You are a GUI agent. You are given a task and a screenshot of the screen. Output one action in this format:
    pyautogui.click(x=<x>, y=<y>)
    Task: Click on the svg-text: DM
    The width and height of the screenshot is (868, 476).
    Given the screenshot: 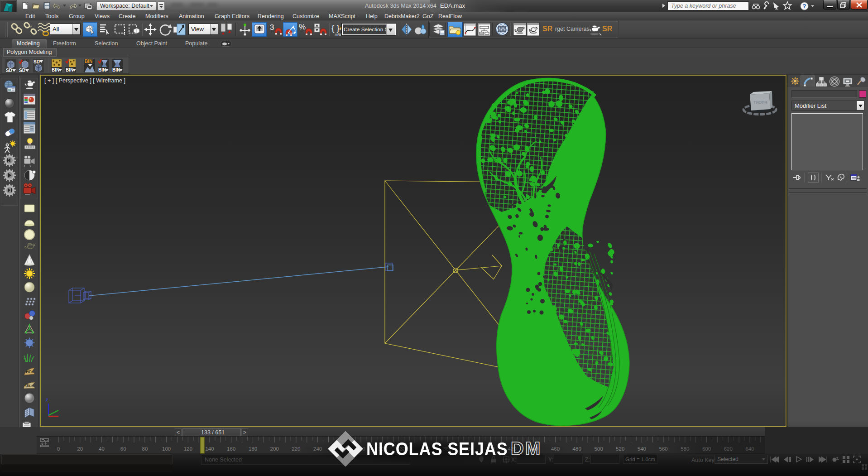 What is the action you would take?
    pyautogui.click(x=526, y=448)
    